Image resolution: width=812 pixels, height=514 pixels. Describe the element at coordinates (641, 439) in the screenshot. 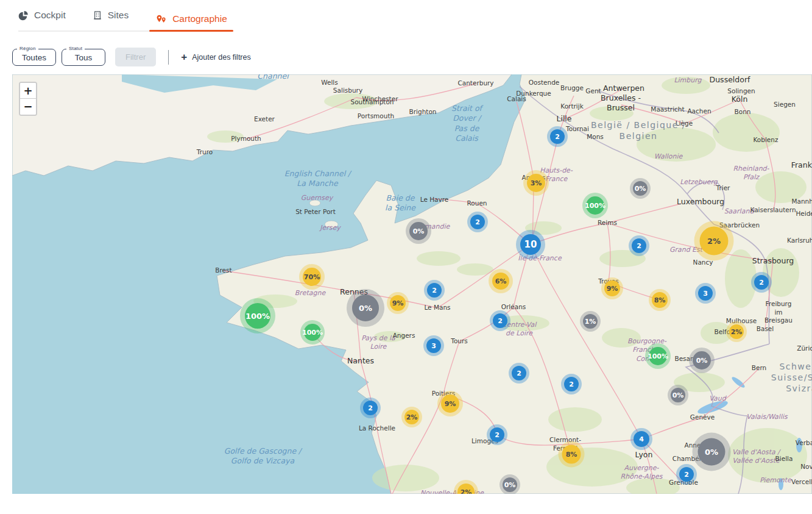

I see `map-cluster-marker: 4` at that location.